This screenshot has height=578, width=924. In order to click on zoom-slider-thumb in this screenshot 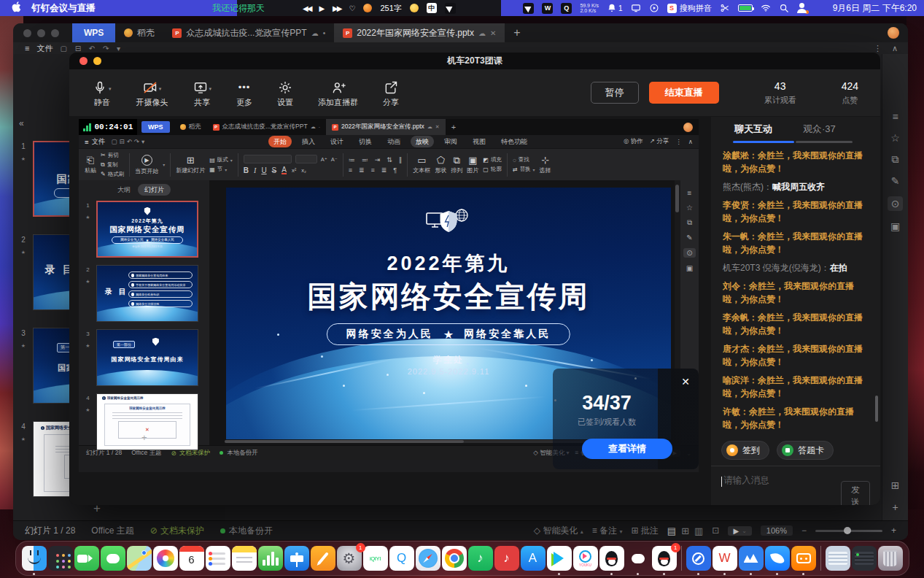, I will do `click(847, 531)`.